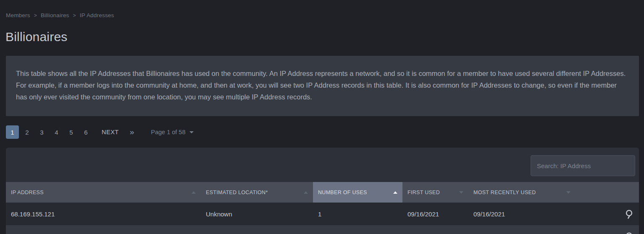  Describe the element at coordinates (257, 192) in the screenshot. I see `column-header-estimated-location: ESTIMATED LOCATION*` at that location.